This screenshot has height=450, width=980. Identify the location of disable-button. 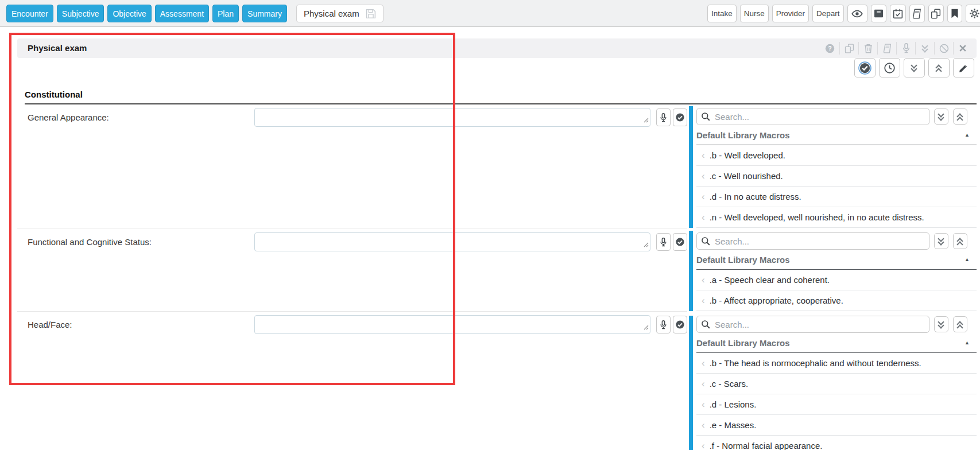
(944, 48).